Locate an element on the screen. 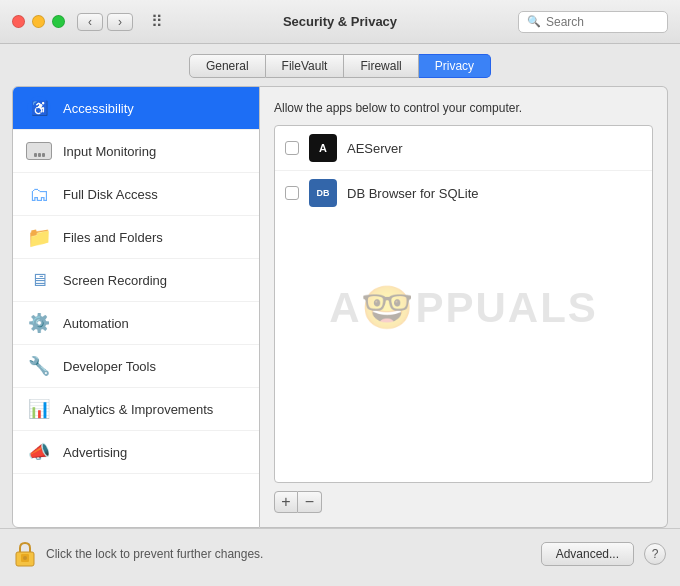  close-button is located at coordinates (18, 22).